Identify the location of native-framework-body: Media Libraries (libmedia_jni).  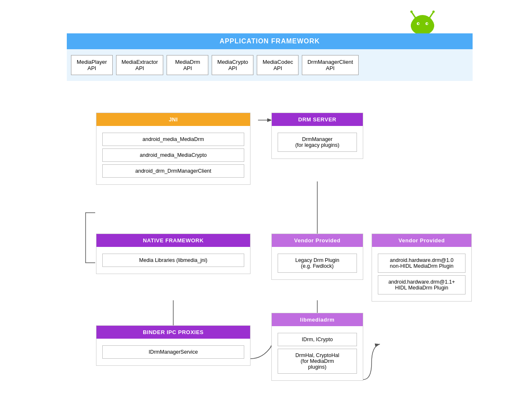
(173, 260).